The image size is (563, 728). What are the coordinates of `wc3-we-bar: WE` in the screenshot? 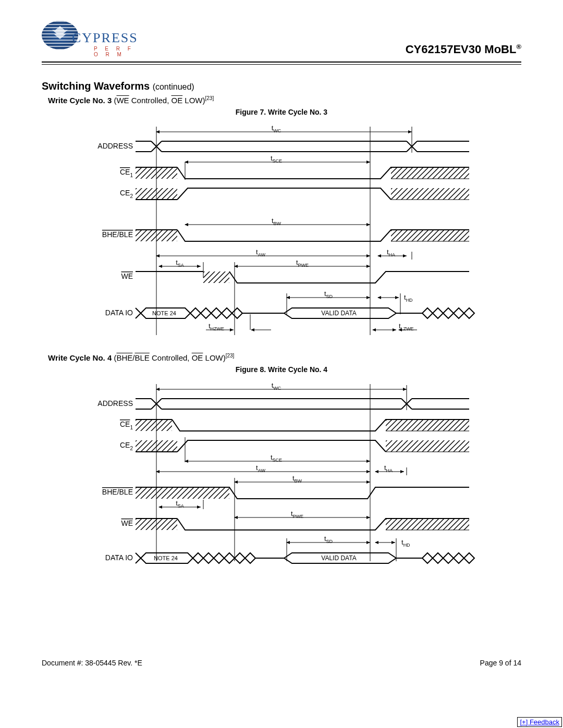 It's located at (123, 100).